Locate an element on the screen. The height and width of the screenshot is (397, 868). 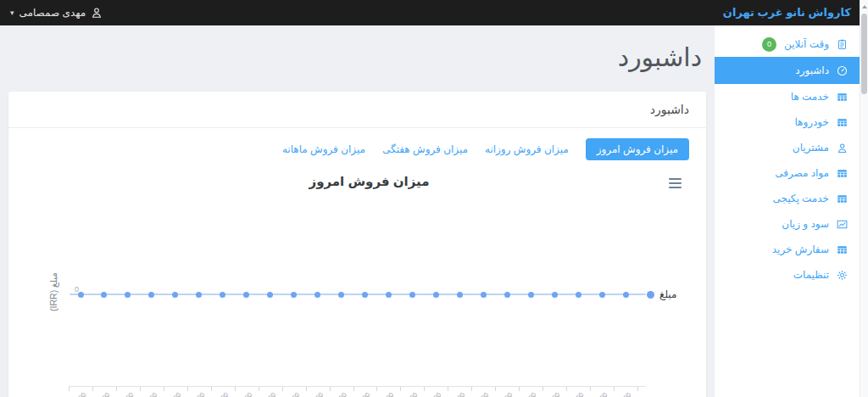
sidebar-item-label: وقت آنلاین is located at coordinates (807, 44).